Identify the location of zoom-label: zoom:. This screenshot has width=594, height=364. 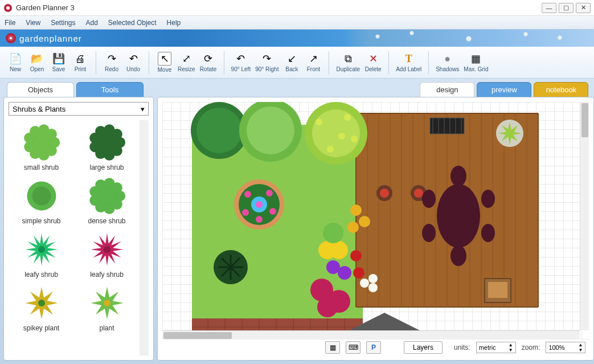
(531, 347).